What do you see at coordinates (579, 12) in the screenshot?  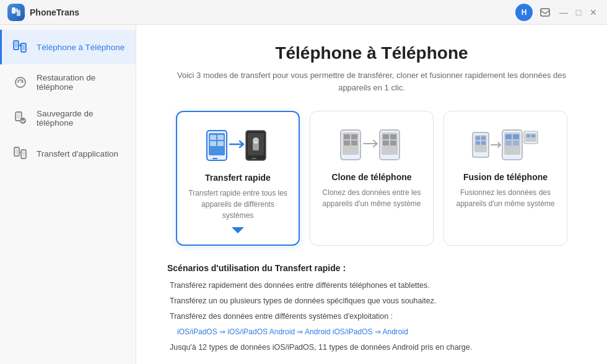 I see `maximize-button: □` at bounding box center [579, 12].